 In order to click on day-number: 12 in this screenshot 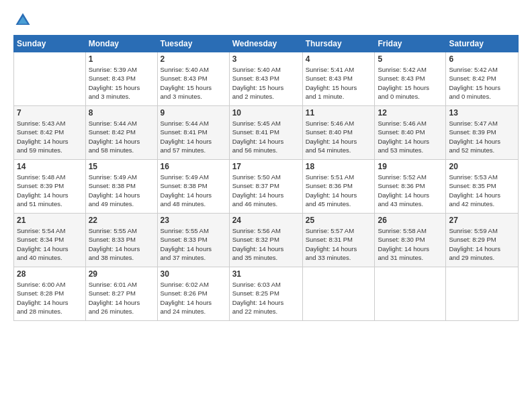, I will do `click(410, 113)`.